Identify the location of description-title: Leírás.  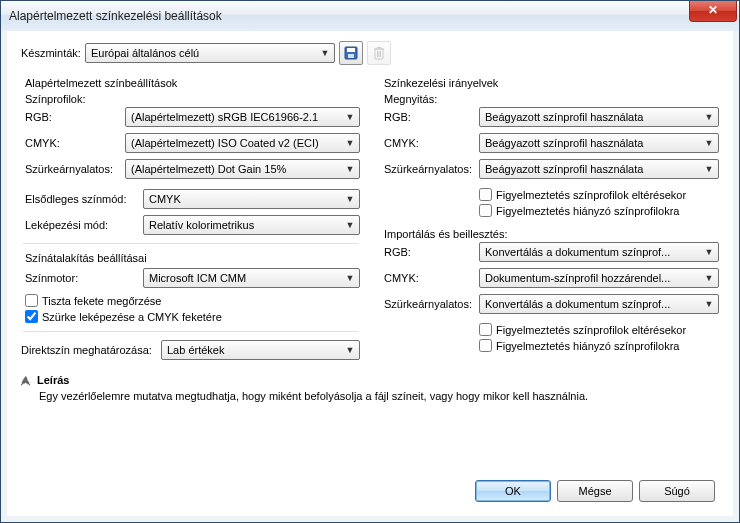
(53, 380).